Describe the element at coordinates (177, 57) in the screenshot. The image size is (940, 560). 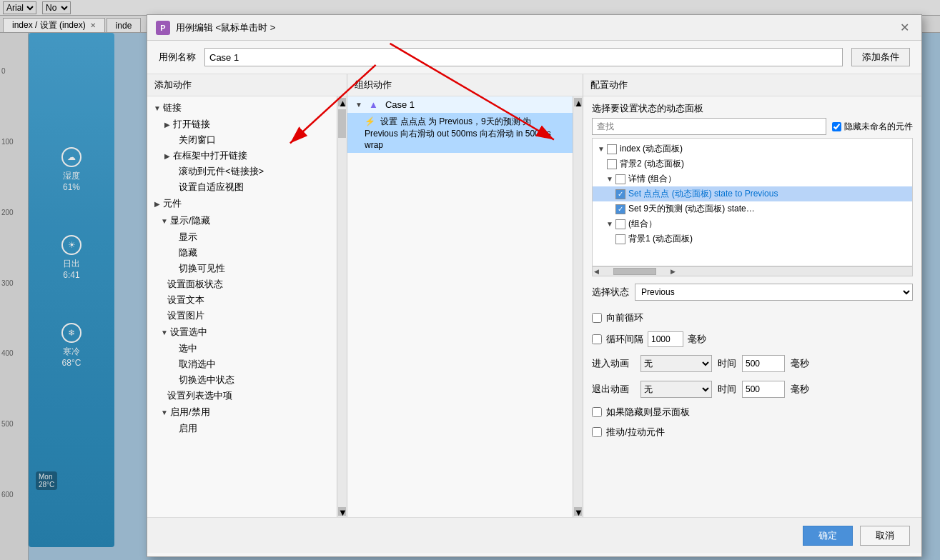
I see `usecase-label: 用例名称` at that location.